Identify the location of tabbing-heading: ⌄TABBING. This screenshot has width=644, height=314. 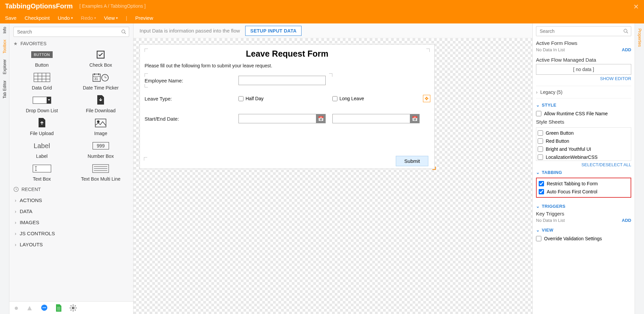
(584, 172).